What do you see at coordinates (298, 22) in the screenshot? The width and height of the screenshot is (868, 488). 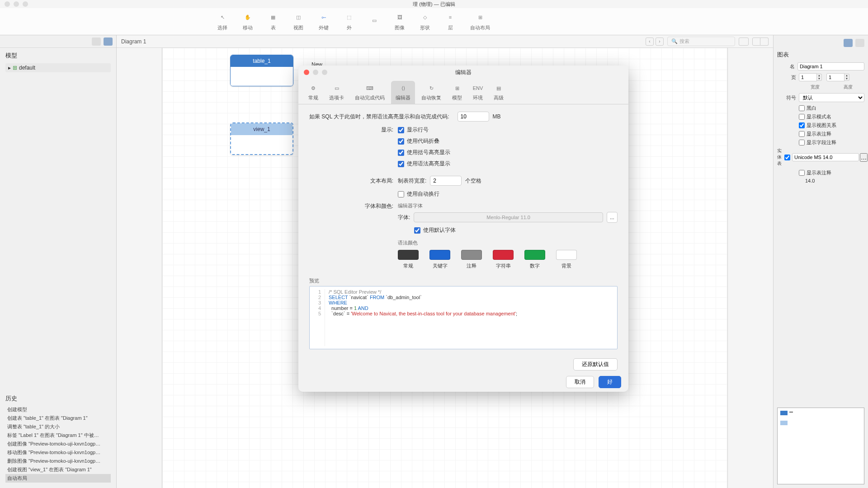 I see `tool-view: ◫视图` at bounding box center [298, 22].